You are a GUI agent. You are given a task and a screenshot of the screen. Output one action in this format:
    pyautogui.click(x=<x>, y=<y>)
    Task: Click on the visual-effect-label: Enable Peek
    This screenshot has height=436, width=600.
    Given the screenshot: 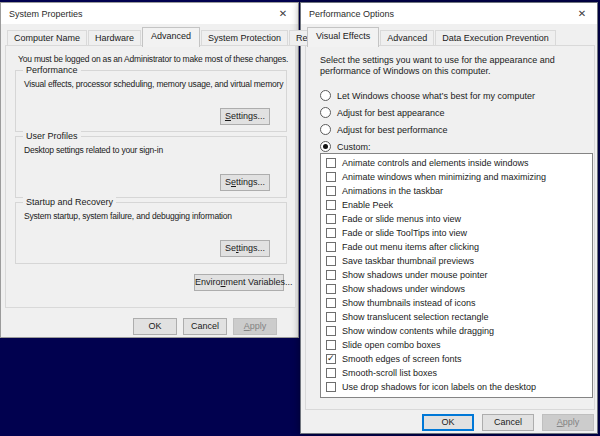 What is the action you would take?
    pyautogui.click(x=368, y=205)
    